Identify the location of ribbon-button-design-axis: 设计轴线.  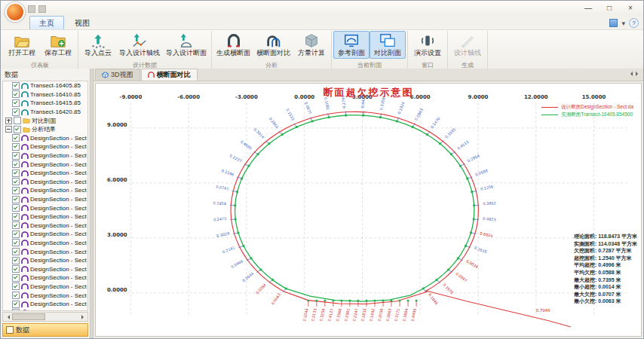
(468, 45).